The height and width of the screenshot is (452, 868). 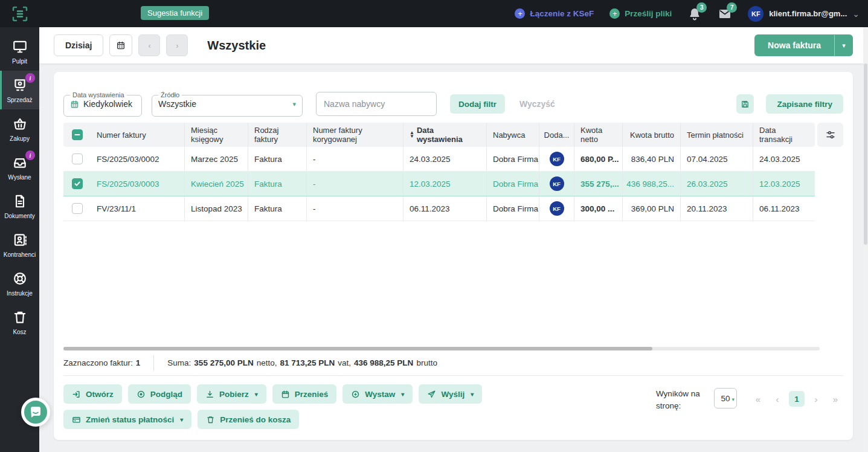 What do you see at coordinates (237, 46) in the screenshot?
I see `page-title: Wszystkie` at bounding box center [237, 46].